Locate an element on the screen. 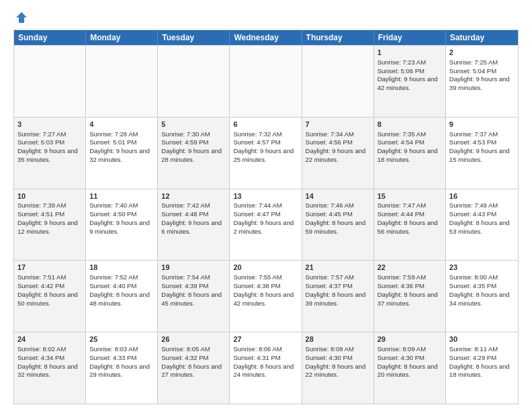  day-info: Sunrise: 7:25 AM Sunset: 5:04 PM Dayligh… is located at coordinates (480, 75).